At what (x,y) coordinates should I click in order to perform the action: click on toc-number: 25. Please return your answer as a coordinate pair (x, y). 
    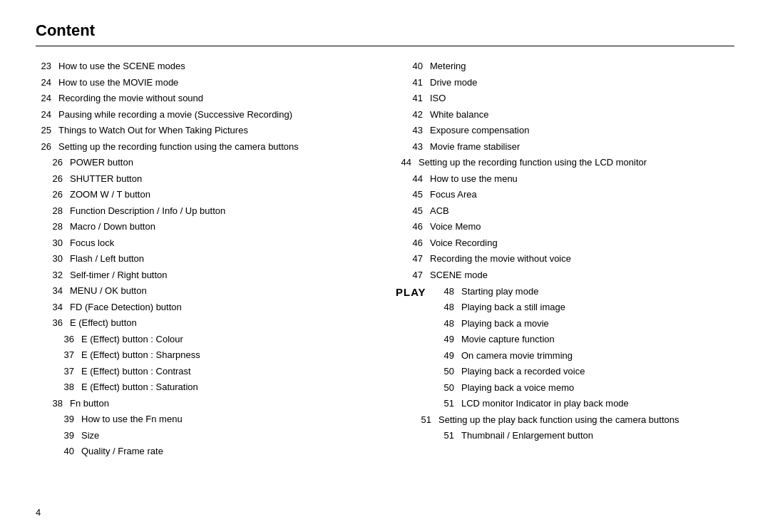
    Looking at the image, I should click on (47, 131).